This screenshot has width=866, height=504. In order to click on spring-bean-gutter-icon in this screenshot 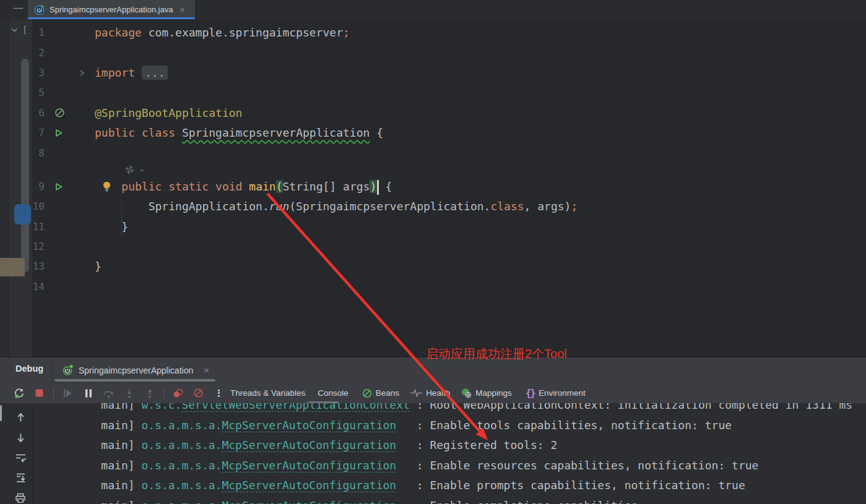, I will do `click(60, 113)`.